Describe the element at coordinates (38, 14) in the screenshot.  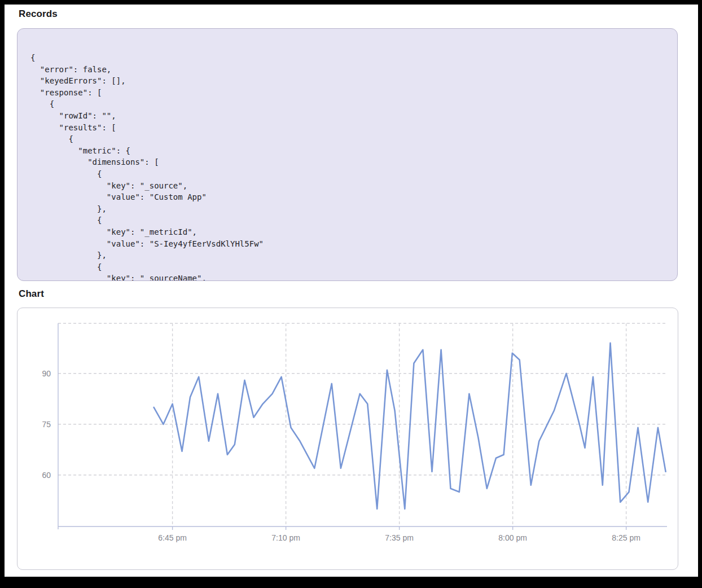
I see `records-section-heading: Records` at that location.